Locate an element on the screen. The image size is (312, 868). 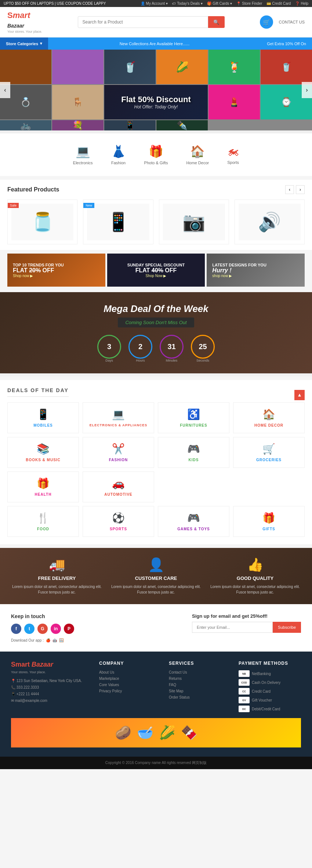
search-button: 🔍 is located at coordinates (217, 22).